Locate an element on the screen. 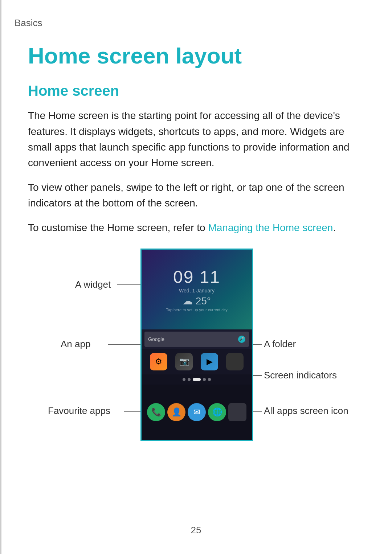 This screenshot has width=392, height=554. widget-label-svg: A widget is located at coordinates (93, 284).